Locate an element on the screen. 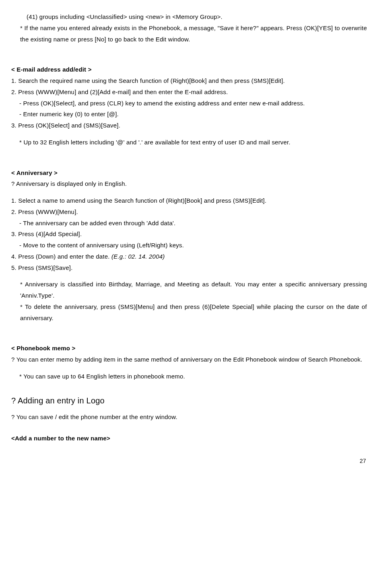  anniv-step-4-text: 4. Press (Down) and enter the date. is located at coordinates (61, 257).